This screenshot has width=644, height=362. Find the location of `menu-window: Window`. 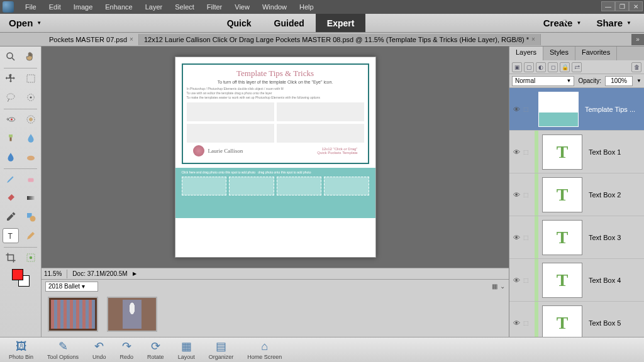

menu-window: Window is located at coordinates (274, 7).